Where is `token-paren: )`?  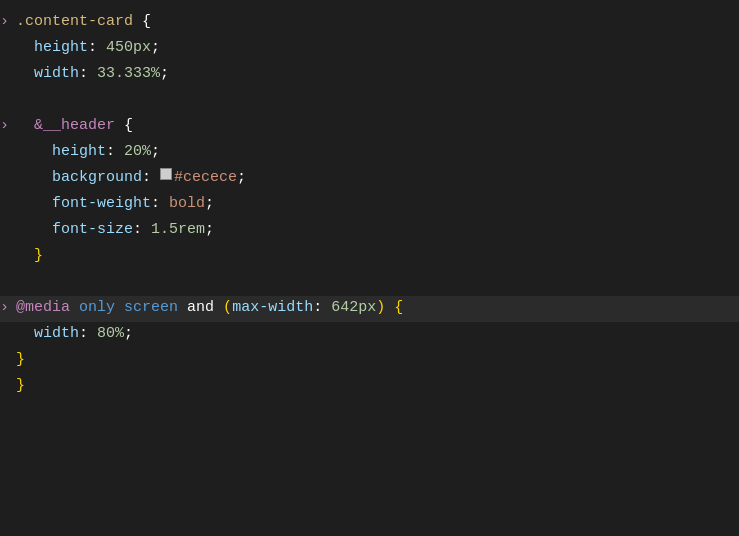
token-paren: ) is located at coordinates (380, 308).